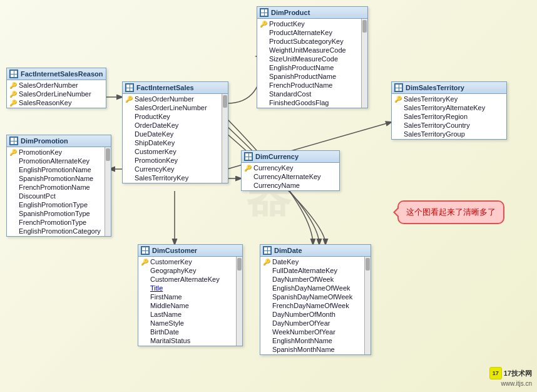  Describe the element at coordinates (175, 133) in the screenshot. I see `table-FactInternetSales: FactInternetSales 🔑 SalesOrderNumber Sal…` at that location.